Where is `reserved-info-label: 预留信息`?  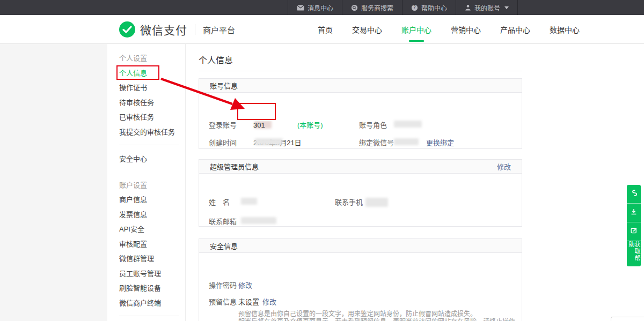
reserved-info-label: 预留信息 is located at coordinates (223, 302).